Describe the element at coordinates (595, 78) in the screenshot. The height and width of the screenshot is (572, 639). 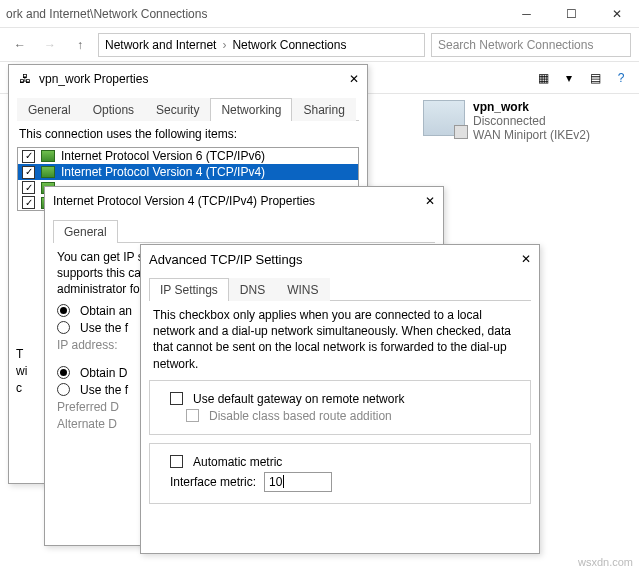
I see `details-pane-icon: ▤` at that location.